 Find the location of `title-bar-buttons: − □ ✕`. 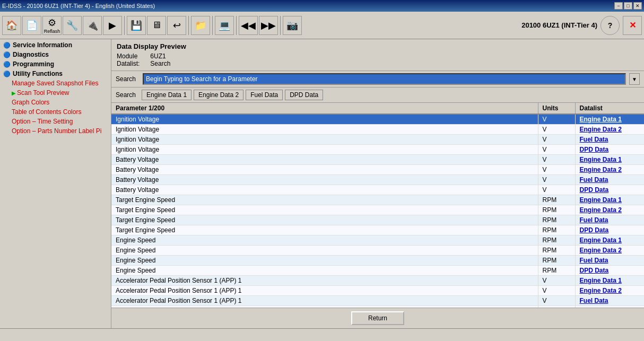

title-bar-buttons: − □ ✕ is located at coordinates (628, 6).